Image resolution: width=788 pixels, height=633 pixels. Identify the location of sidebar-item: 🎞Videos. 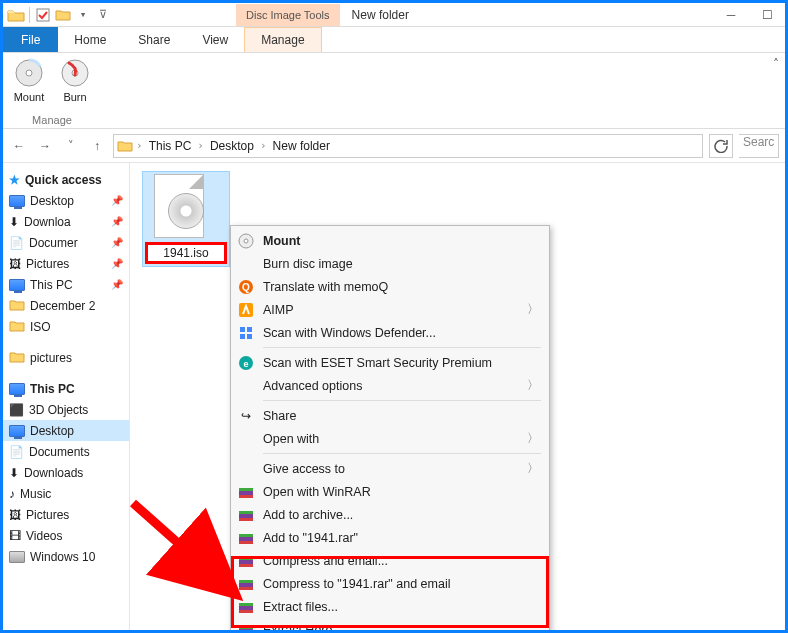
(66, 536).